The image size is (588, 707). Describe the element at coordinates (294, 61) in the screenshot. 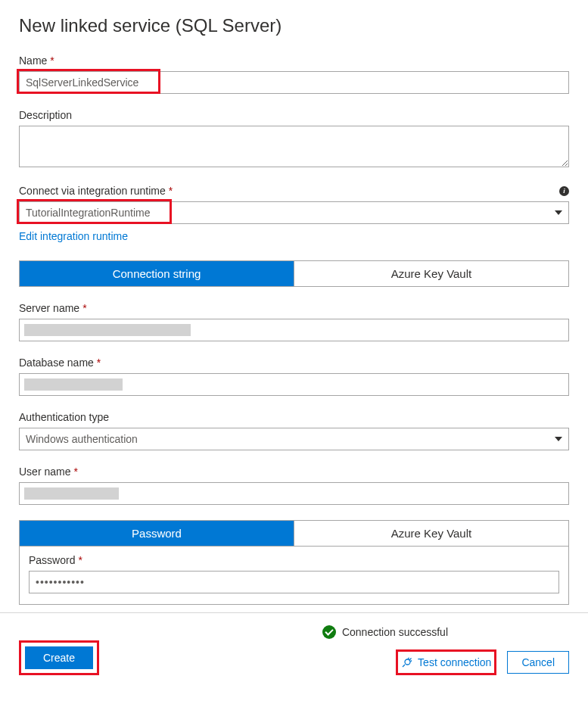

I see `name-label: Name*` at that location.